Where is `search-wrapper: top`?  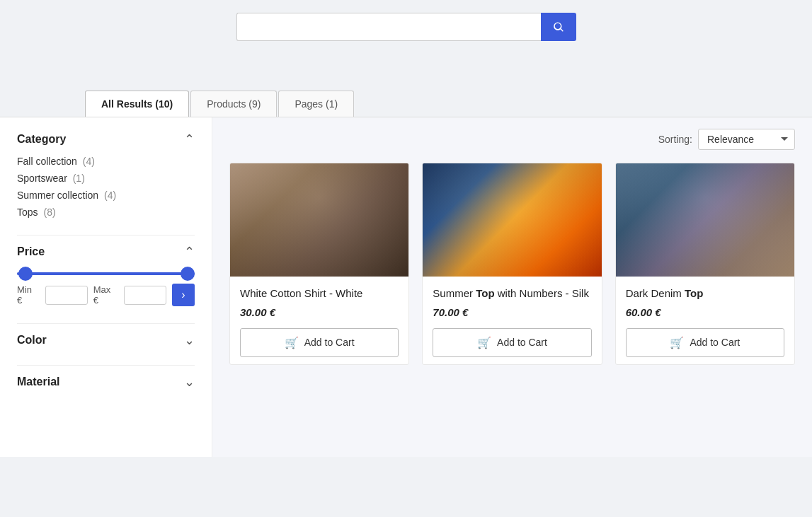
search-wrapper: top is located at coordinates (406, 27).